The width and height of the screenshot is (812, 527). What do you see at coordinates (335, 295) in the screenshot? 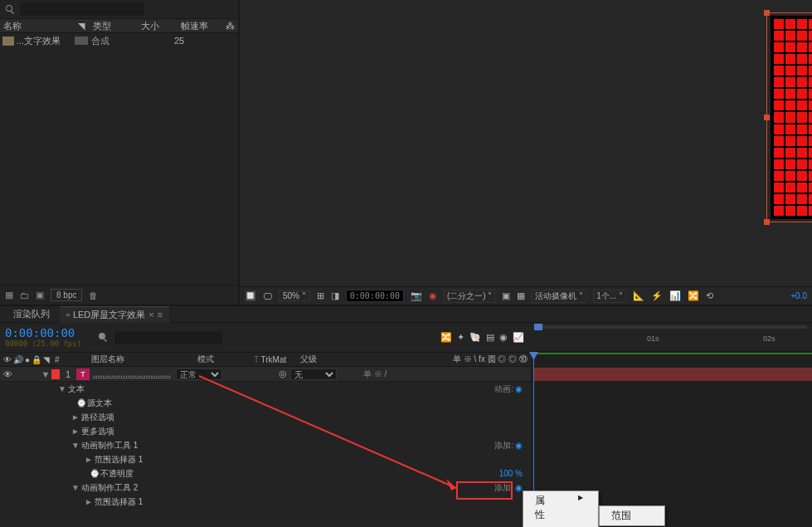
I see `mask-toggle-icon: ◨` at bounding box center [335, 295].